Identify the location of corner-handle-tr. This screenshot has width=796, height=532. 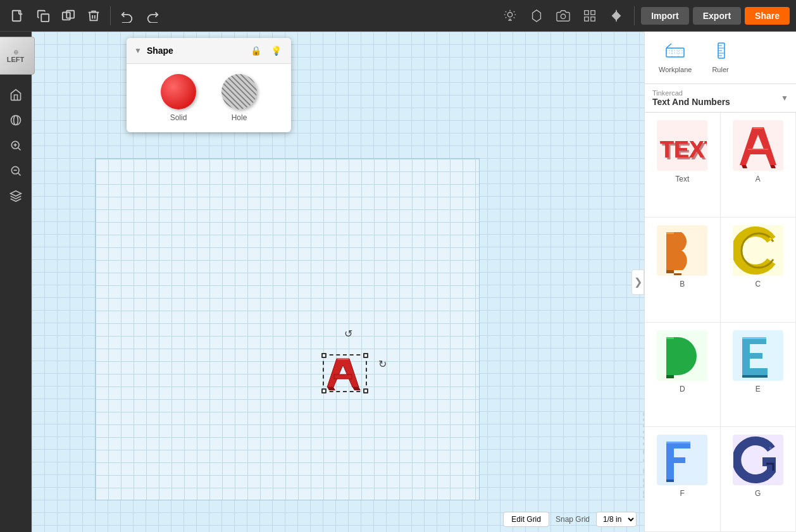
(366, 356).